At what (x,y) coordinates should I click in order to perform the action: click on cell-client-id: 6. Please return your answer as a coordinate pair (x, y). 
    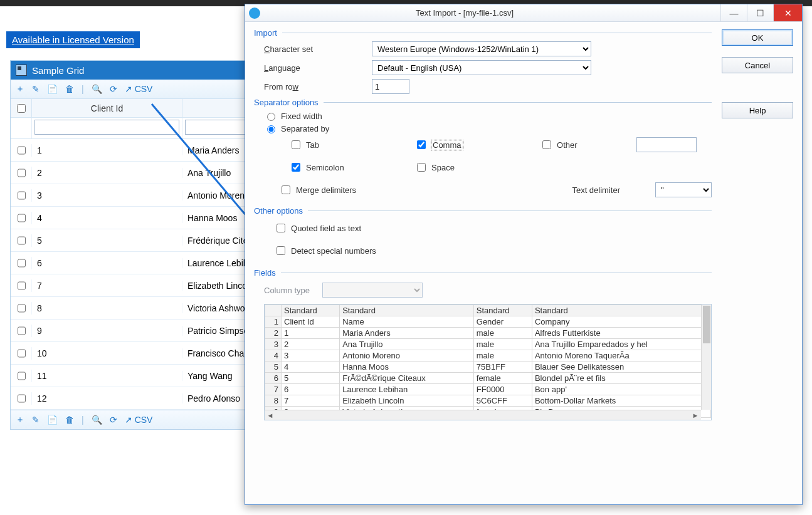
    Looking at the image, I should click on (107, 263).